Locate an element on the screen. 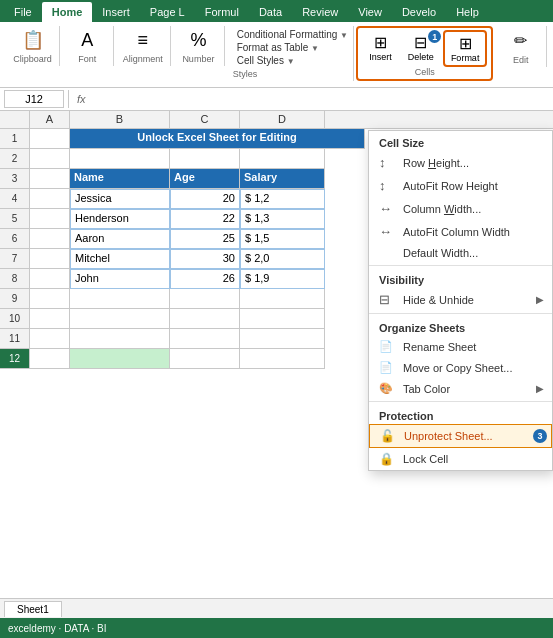 Image resolution: width=553 pixels, height=638 pixels. cell-d12 is located at coordinates (282, 359).